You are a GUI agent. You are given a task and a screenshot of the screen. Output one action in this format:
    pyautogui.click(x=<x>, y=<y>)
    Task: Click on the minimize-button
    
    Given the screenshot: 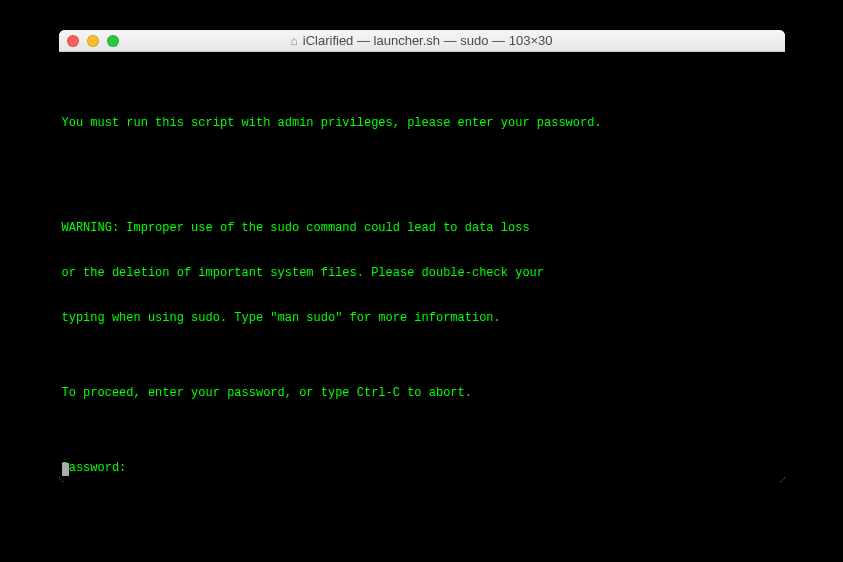 What is the action you would take?
    pyautogui.click(x=93, y=41)
    